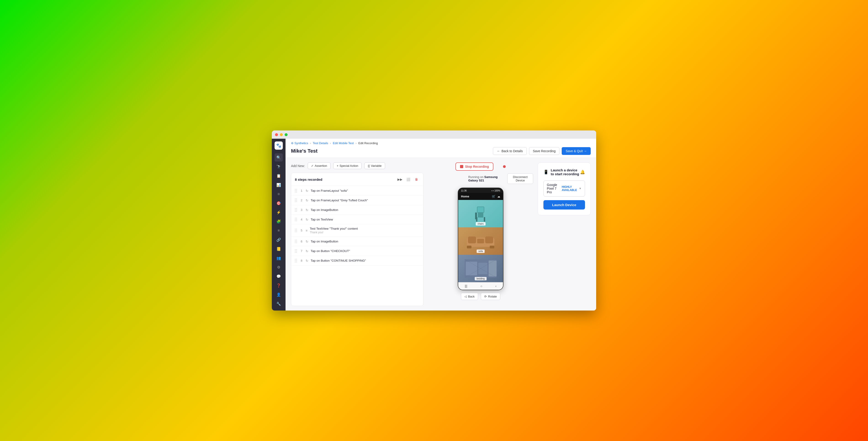  Describe the element at coordinates (481, 286) in the screenshot. I see `nav-home-icon: ○` at that location.